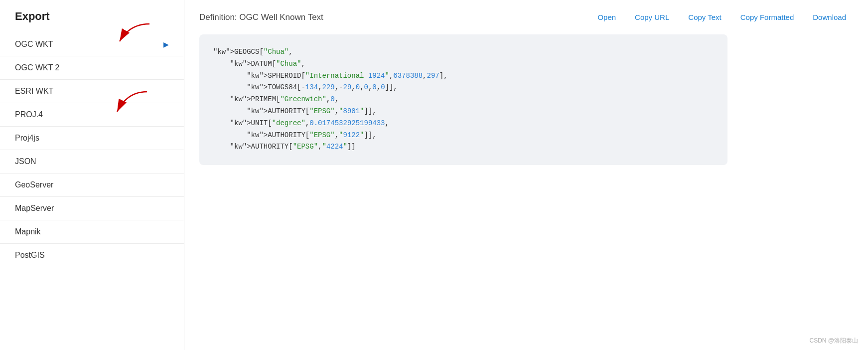  Describe the element at coordinates (34, 44) in the screenshot. I see `sidebar-item-label: OGC WKT` at that location.